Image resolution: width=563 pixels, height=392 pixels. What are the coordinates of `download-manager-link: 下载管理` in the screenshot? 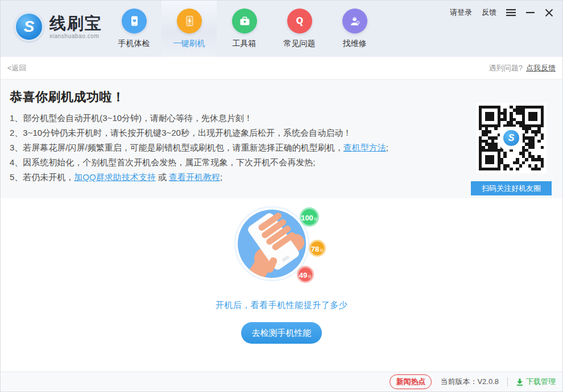 It's located at (536, 382).